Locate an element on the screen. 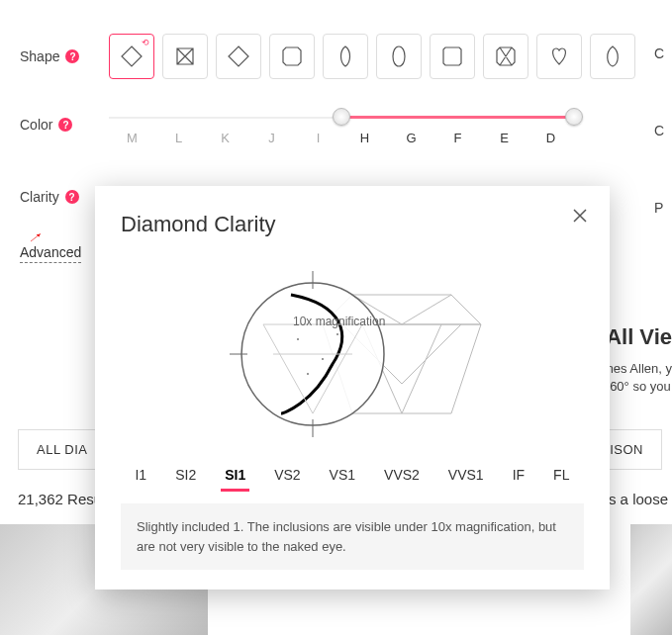 The image size is (672, 635). color-grade-J: J is located at coordinates (271, 138).